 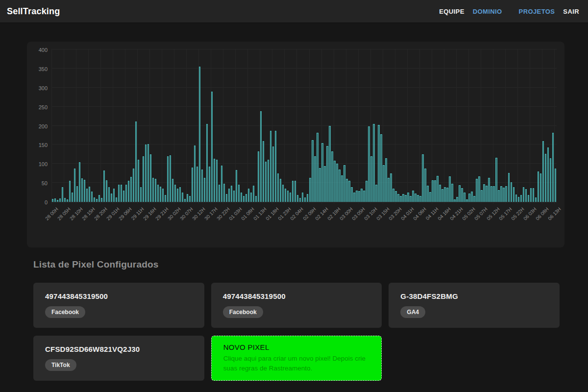 I want to click on x-tick-label: 30 22H, so click(x=223, y=214).